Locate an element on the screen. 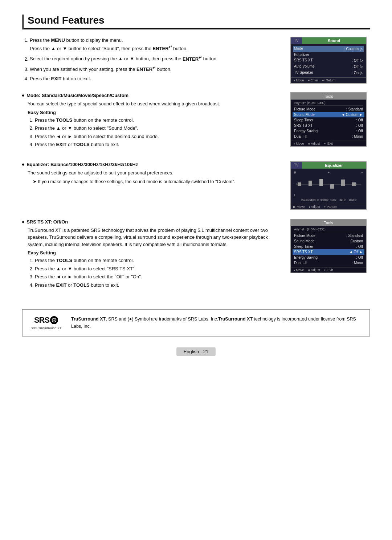  tools-row-energy1: Energy Saving : Off is located at coordinates (328, 131).